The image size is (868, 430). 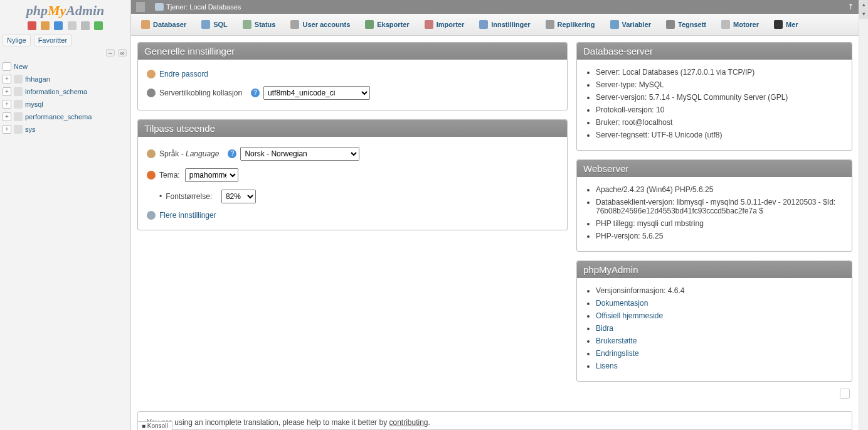 What do you see at coordinates (110, 53) in the screenshot?
I see `collapse-all-icon: –` at bounding box center [110, 53].